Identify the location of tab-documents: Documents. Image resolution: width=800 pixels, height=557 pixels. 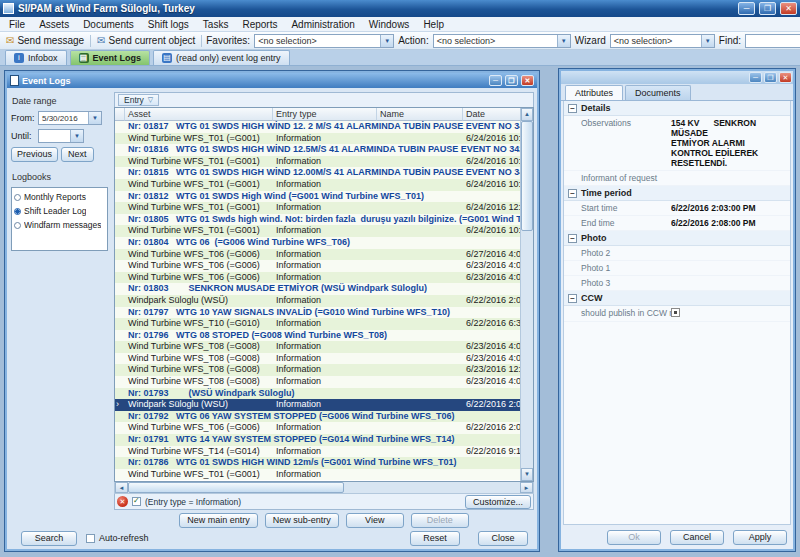
(658, 92).